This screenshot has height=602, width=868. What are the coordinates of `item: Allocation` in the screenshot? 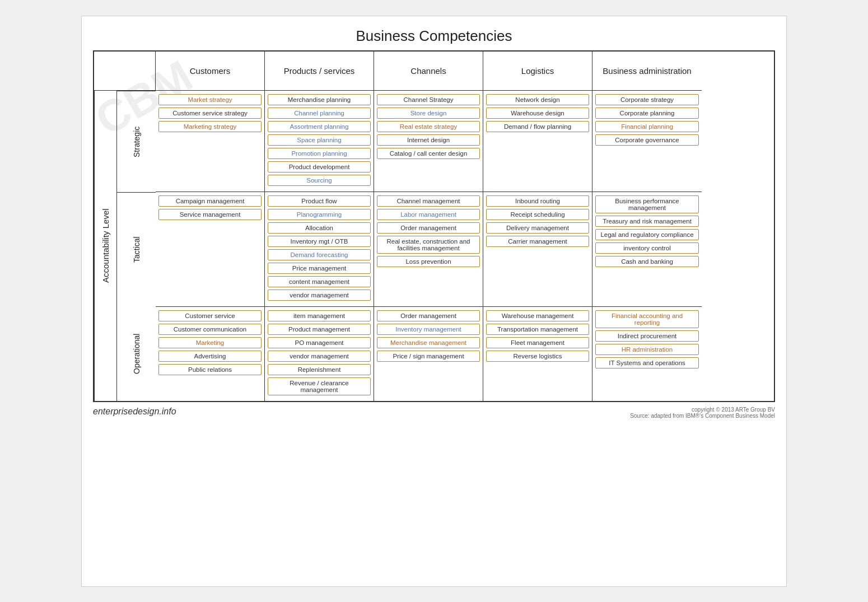 It's located at (319, 228).